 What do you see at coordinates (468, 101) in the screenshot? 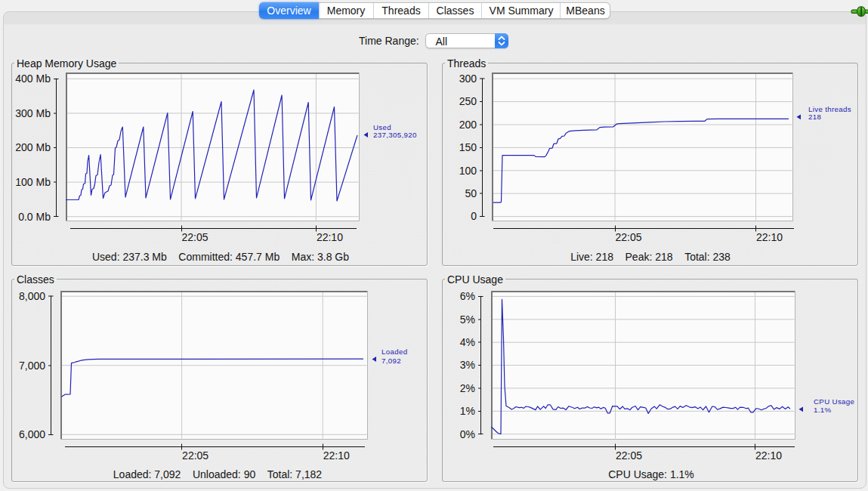
I see `svg-text: 250` at bounding box center [468, 101].